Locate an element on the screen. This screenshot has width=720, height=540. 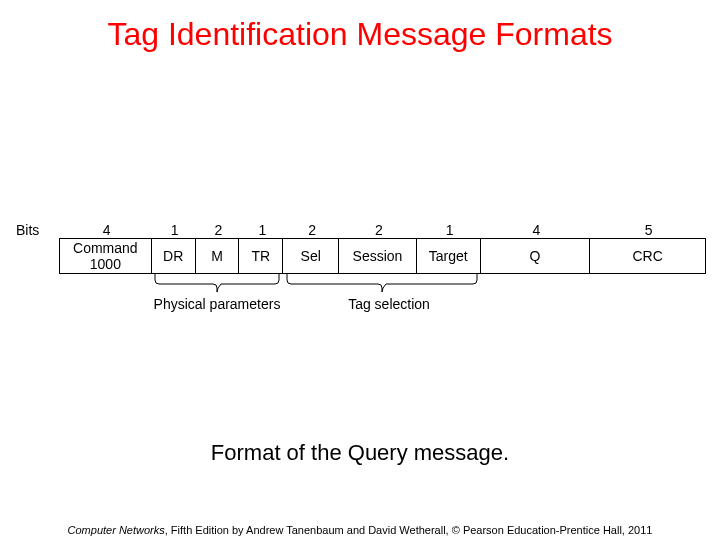
footer-book-title: Computer Networks is located at coordinates (116, 530).